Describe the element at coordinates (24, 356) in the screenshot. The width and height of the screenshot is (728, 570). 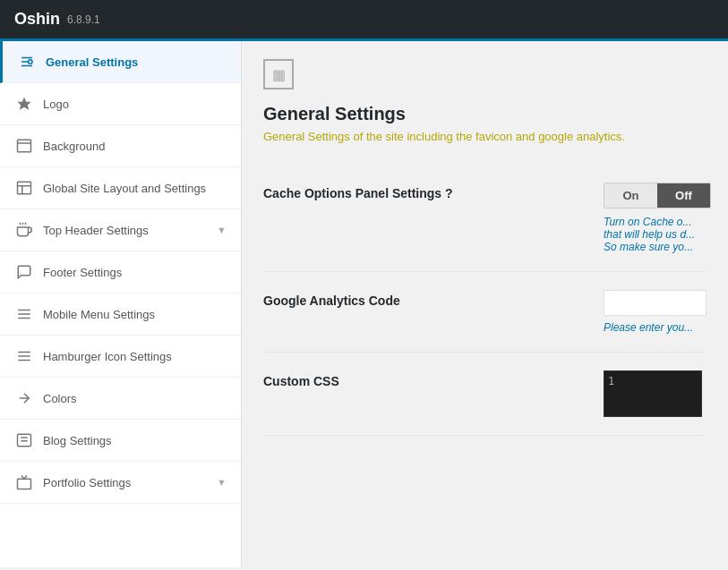
I see `sidebar-icon-hamburger-icon-settings` at that location.